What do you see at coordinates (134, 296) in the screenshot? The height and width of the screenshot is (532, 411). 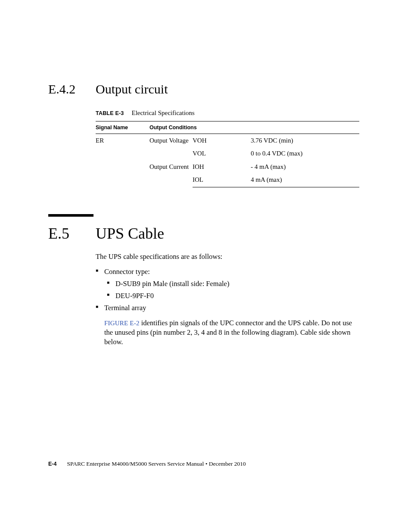 I see `list-item-text: DEU-9PF-F0` at bounding box center [134, 296].